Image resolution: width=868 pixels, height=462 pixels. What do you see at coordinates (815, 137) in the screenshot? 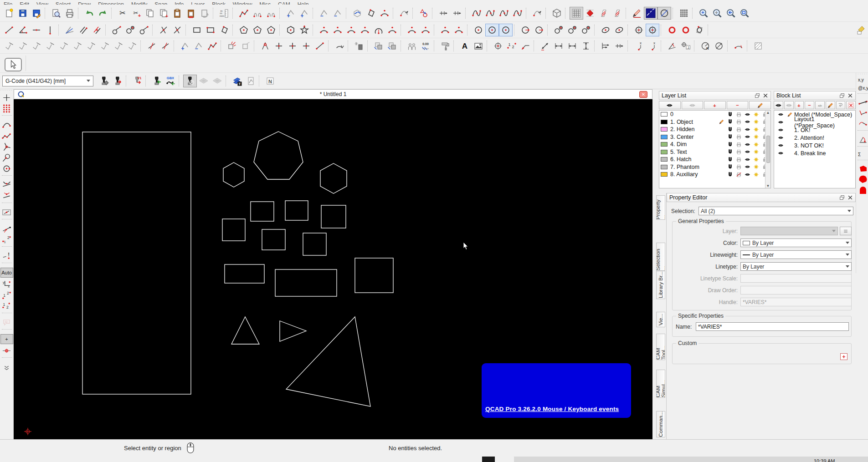
I see `block-row: 2. Attention!` at bounding box center [815, 137].